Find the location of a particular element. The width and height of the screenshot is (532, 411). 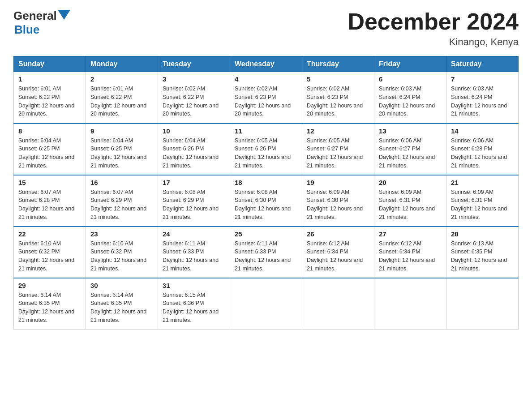

day-number: 31 is located at coordinates (194, 286).